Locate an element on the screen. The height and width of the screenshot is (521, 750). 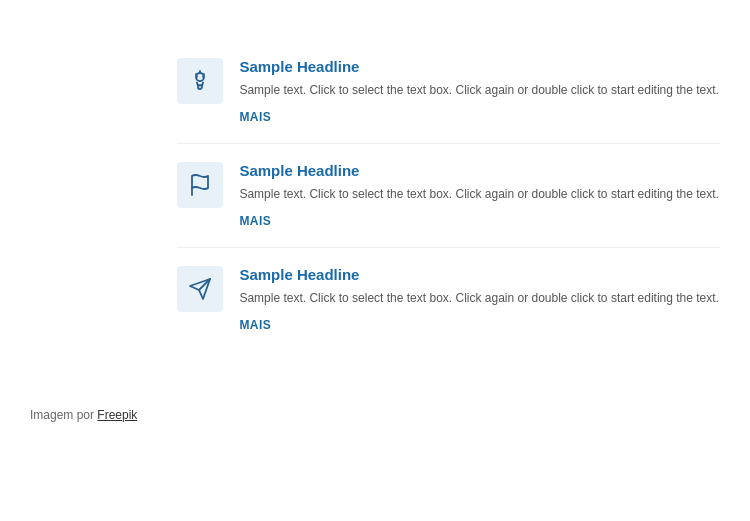
image-caption: Imagem por Freepik is located at coordinates (84, 415).